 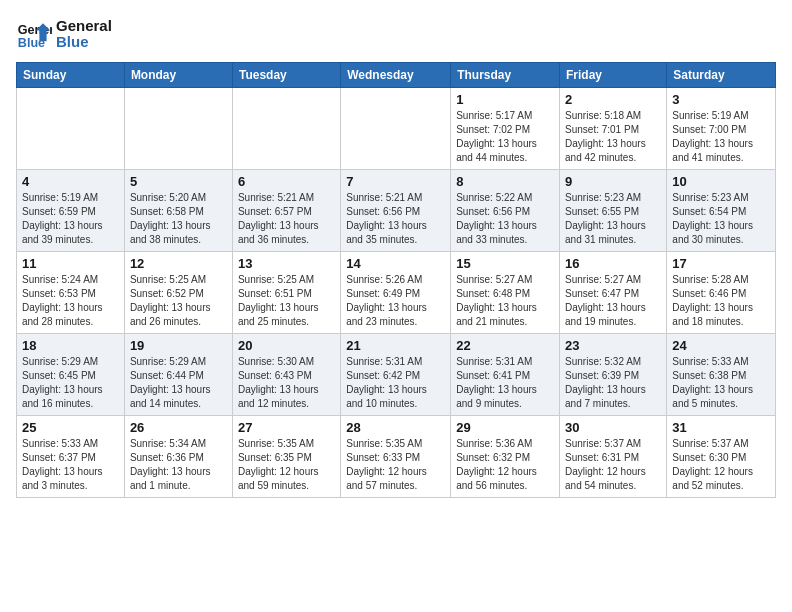 What do you see at coordinates (721, 264) in the screenshot?
I see `day-number: 17` at bounding box center [721, 264].